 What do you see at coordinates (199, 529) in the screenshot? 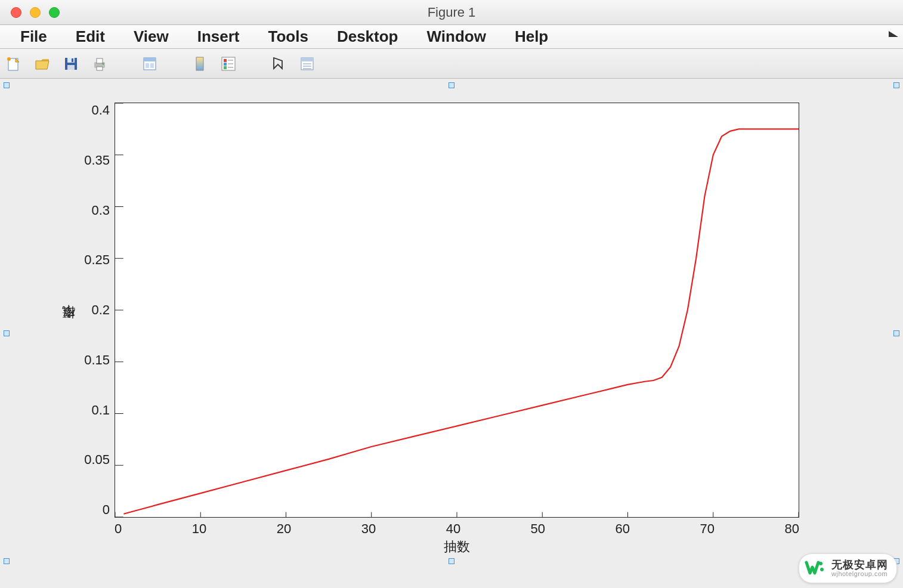
I see `x-tick: 10` at bounding box center [199, 529].